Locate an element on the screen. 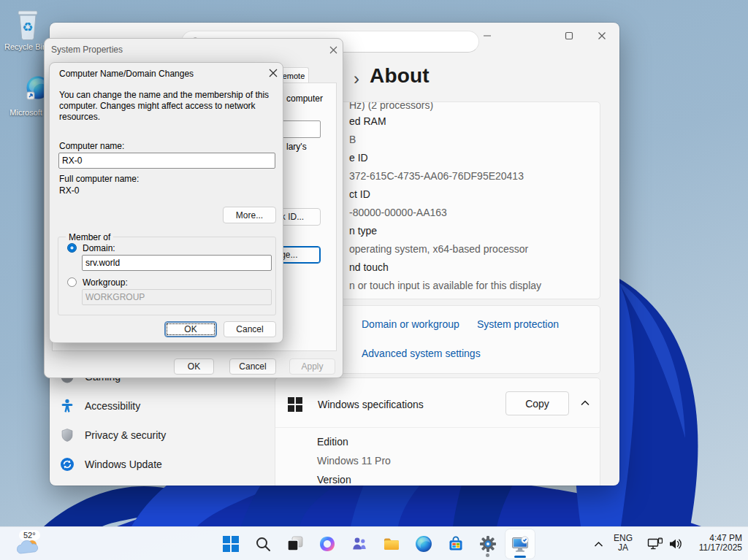 Image resolution: width=748 pixels, height=560 pixels. example-text-fragment: lary's is located at coordinates (297, 147).